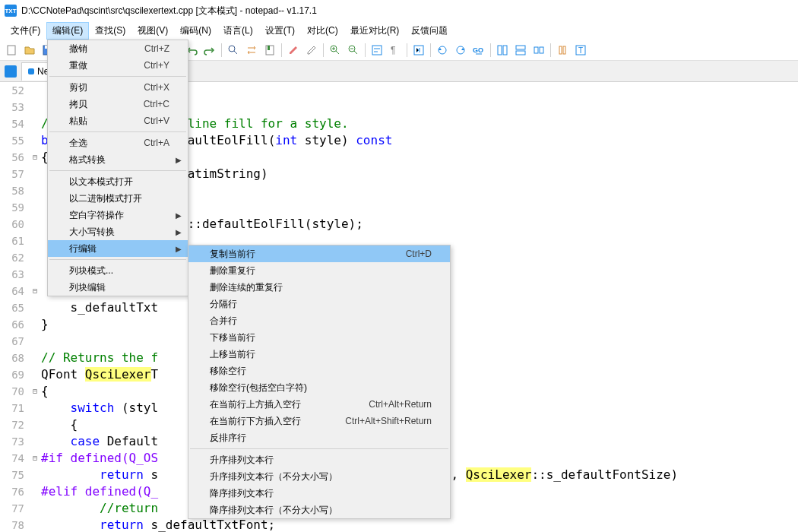 The width and height of the screenshot is (798, 532). What do you see at coordinates (280, 30) in the screenshot?
I see `menu-6: 设置(T)` at bounding box center [280, 30].